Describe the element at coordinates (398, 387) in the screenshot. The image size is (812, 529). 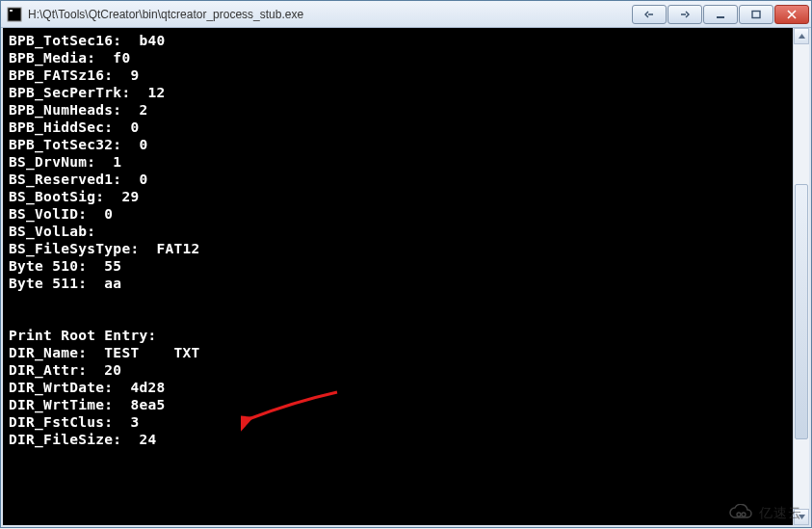
I see `terminal-line: DIR_WrtDate: 4d28` at that location.